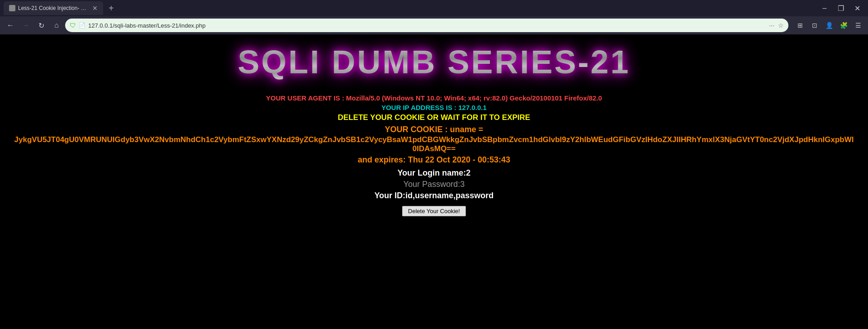 This screenshot has height=329, width=868. Describe the element at coordinates (434, 17) in the screenshot. I see `browser-chrome: Less-21 Cookie Injection- Error B ✕ + – …` at that location.